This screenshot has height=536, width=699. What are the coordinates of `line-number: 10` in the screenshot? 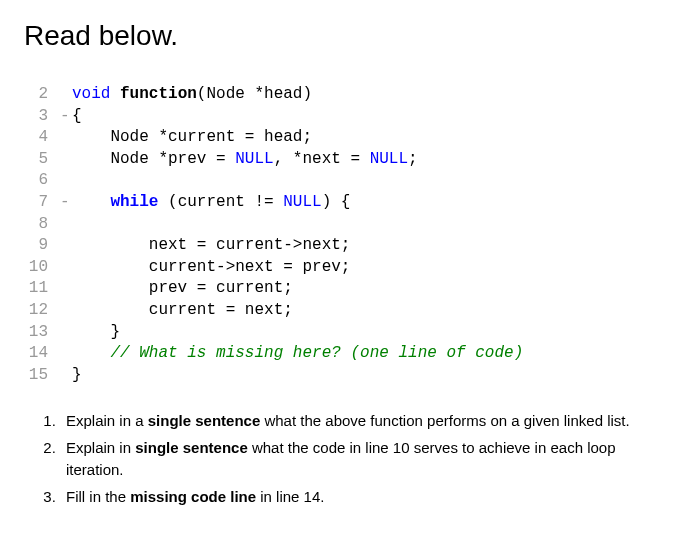 It's located at (44, 268).